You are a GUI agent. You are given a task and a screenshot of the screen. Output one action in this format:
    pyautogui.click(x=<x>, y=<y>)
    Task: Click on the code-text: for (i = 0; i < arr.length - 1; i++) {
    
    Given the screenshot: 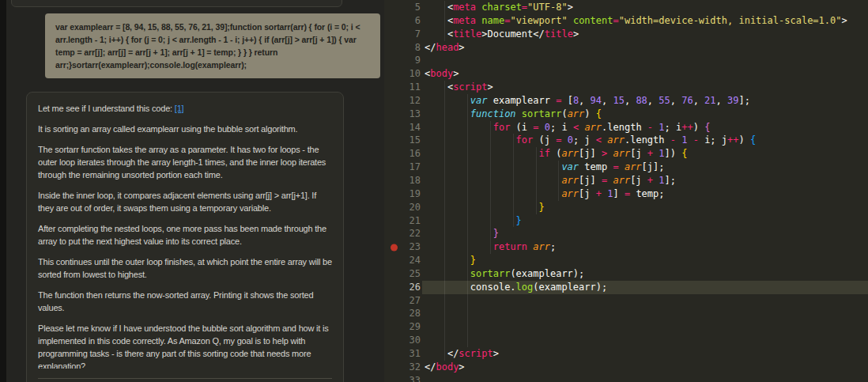 What is the action you would take?
    pyautogui.click(x=568, y=128)
    